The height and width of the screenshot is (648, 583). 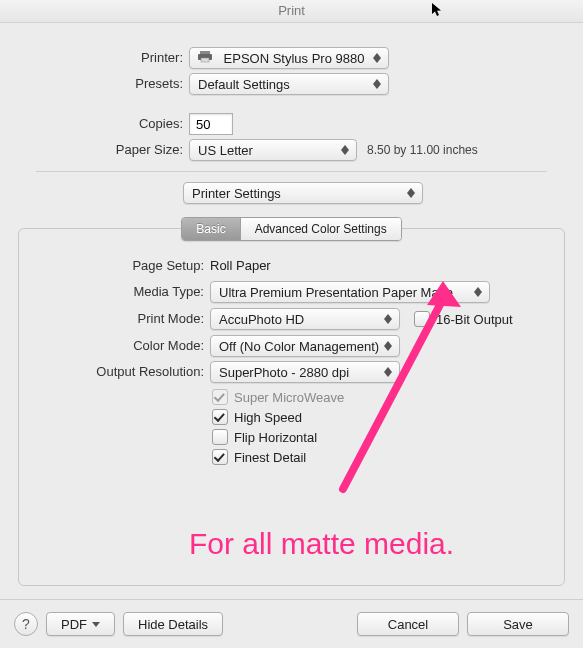 I want to click on cancel-button: Cancel, so click(x=408, y=624).